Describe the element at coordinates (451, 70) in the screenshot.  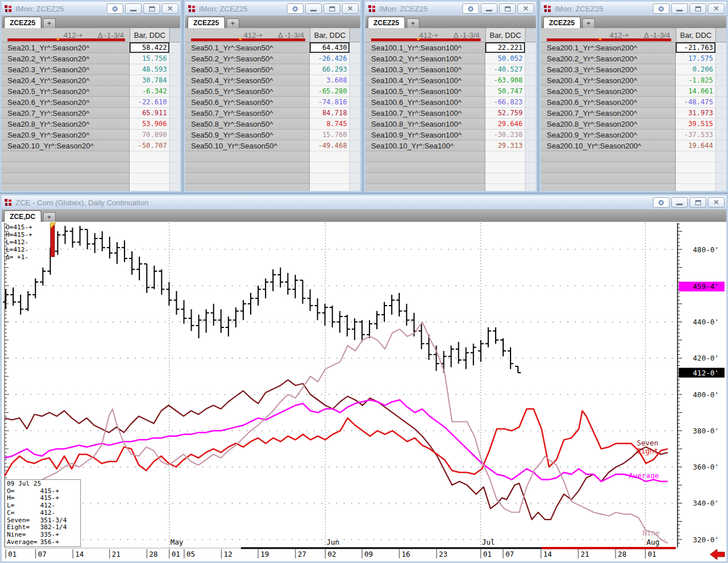
I see `table-row: Sea100.3_Yr^:Season100^-40.527` at that location.